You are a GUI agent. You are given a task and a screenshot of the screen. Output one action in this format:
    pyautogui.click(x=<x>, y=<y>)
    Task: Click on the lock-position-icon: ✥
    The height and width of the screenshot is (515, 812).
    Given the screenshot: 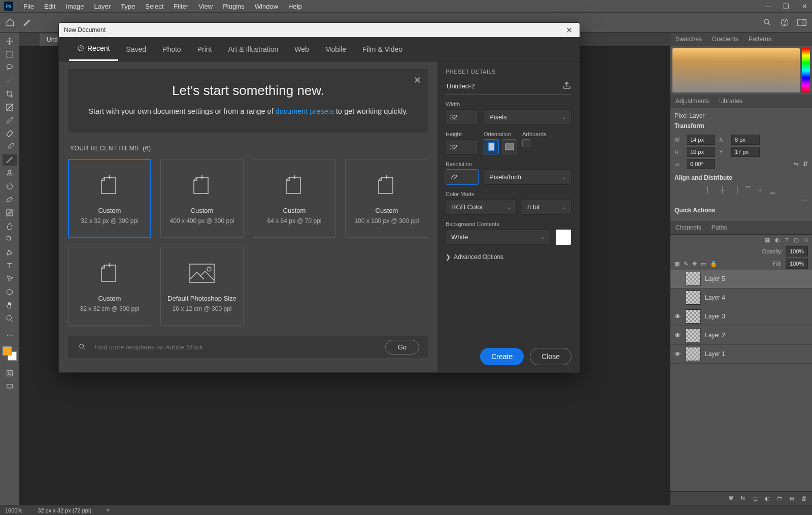 What is the action you would take?
    pyautogui.click(x=694, y=264)
    